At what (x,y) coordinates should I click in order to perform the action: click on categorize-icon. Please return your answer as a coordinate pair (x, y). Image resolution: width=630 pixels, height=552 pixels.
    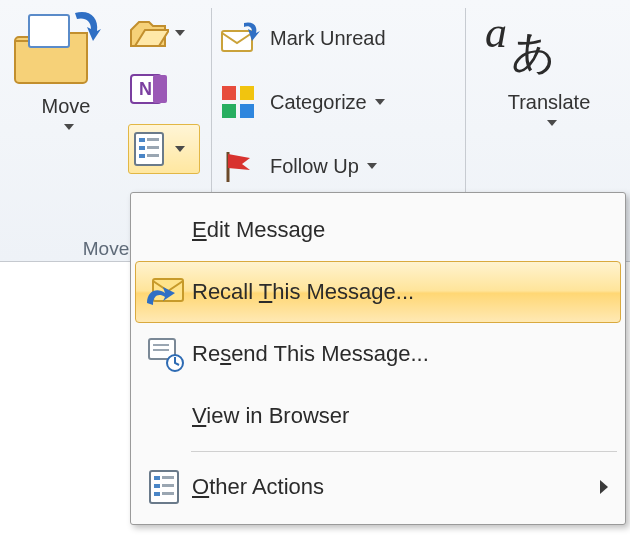
    Looking at the image, I should click on (240, 102).